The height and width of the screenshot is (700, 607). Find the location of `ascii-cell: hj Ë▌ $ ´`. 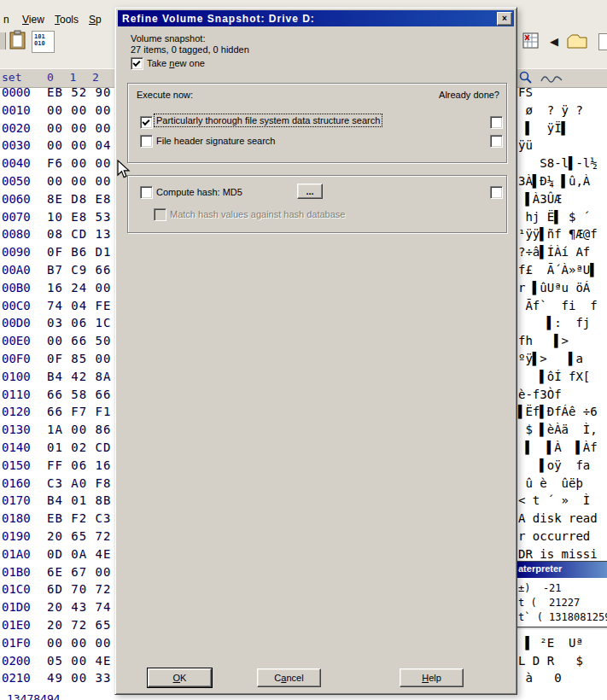

ascii-cell: hj Ë▌ $ ´ is located at coordinates (554, 219).